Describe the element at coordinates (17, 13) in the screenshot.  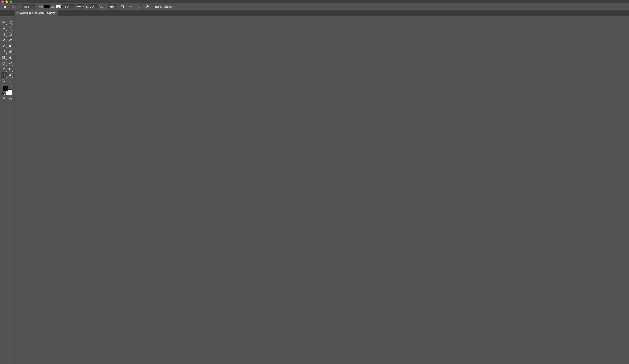
I see `close-tab-button: ×` at that location.